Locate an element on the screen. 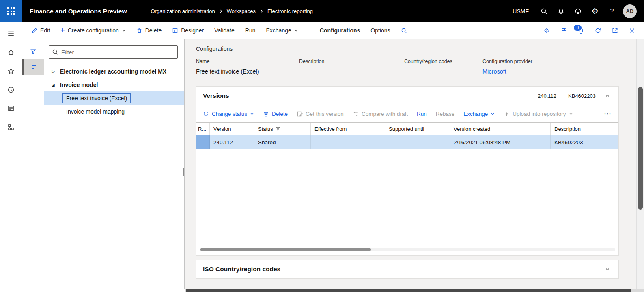  flag-icon is located at coordinates (564, 31).